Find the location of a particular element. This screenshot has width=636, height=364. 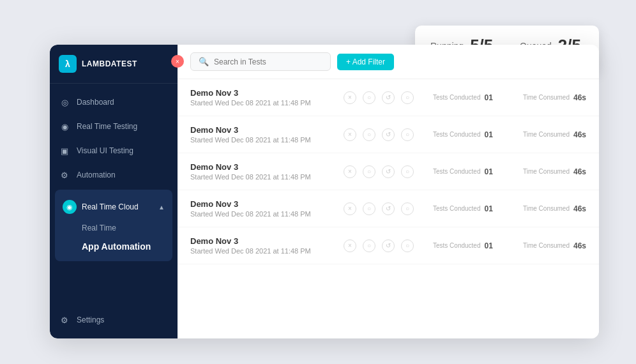

search-bar: 🔍 + Add Filter is located at coordinates (388, 62).